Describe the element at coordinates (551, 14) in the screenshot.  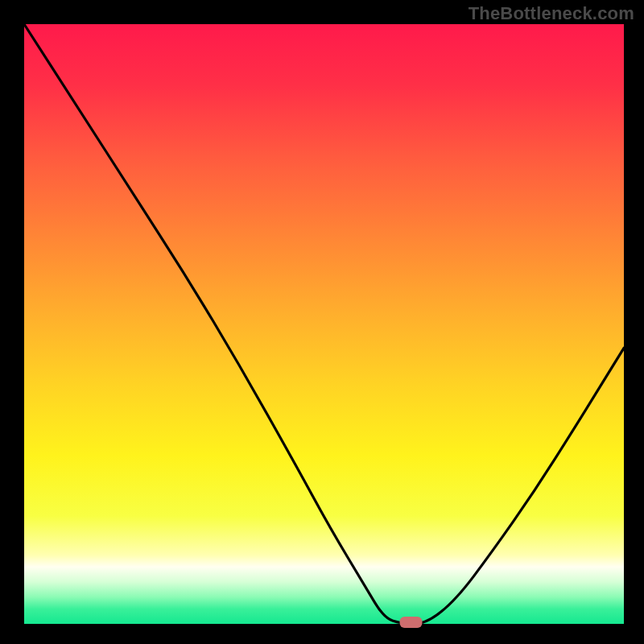
I see `watermark-text: TheBottleneck.com` at that location.